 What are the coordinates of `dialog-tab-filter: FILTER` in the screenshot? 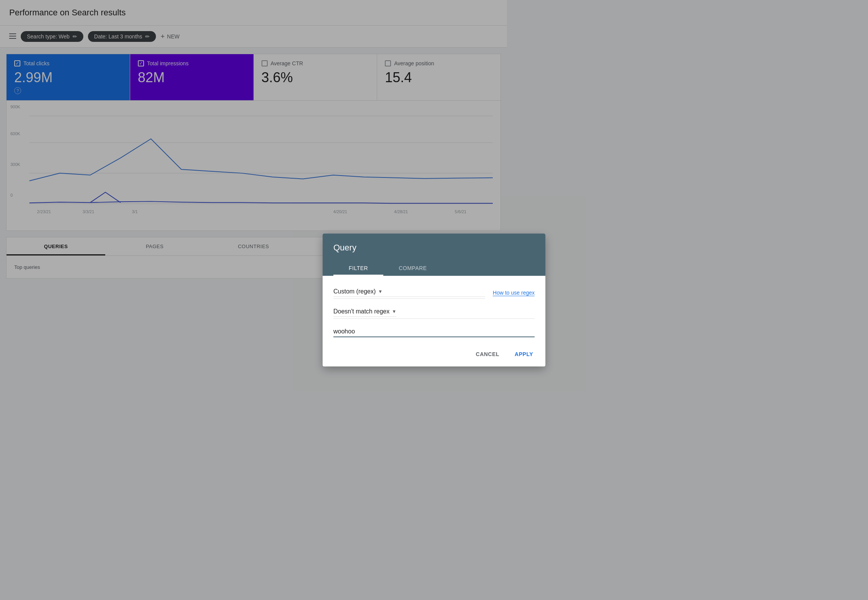 It's located at (358, 268).